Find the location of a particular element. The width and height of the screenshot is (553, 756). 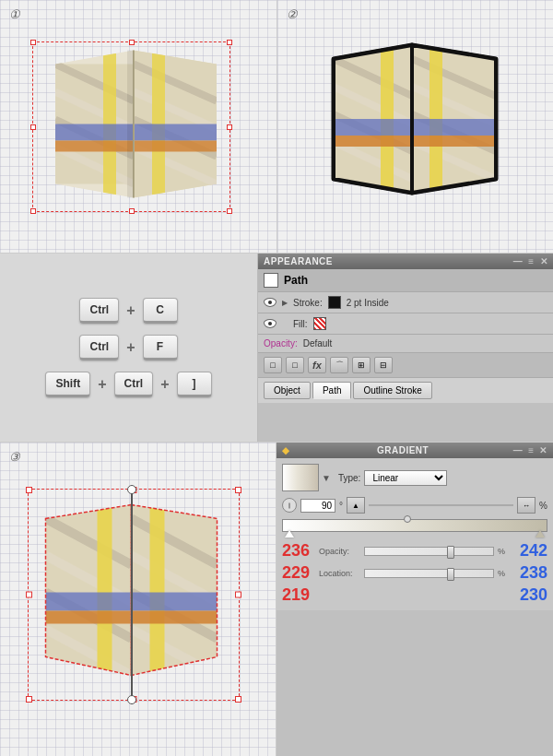

close-icon-appearance: ✕ is located at coordinates (544, 262).